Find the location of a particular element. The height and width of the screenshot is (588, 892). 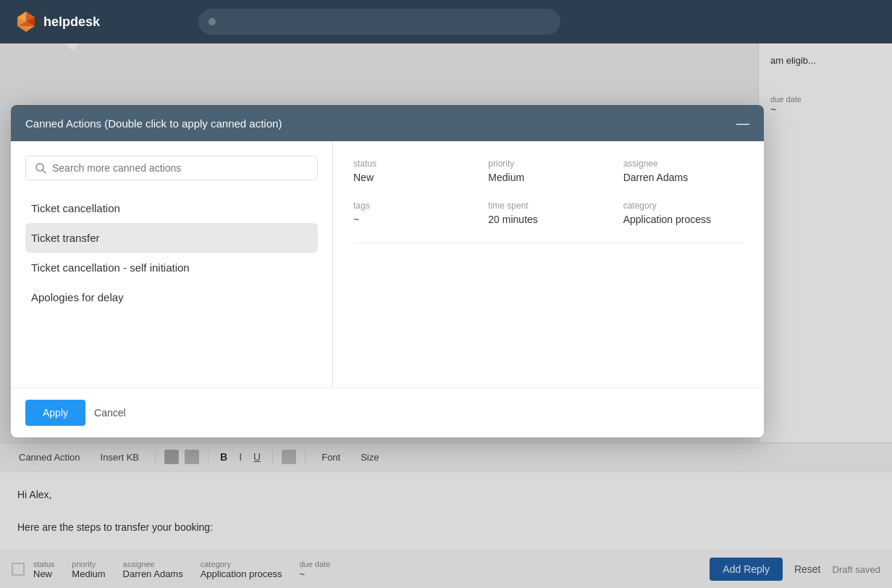

modal-footer: Apply Cancel is located at coordinates (387, 413).